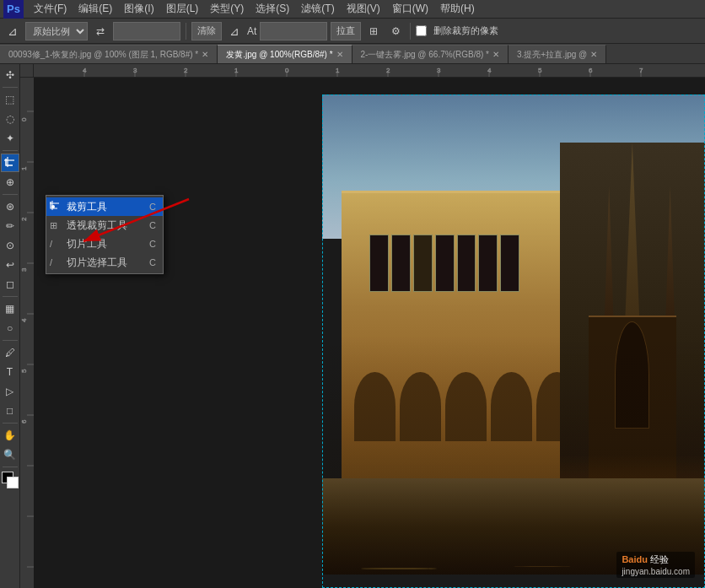 This screenshot has height=588, width=705. What do you see at coordinates (552, 55) in the screenshot?
I see `tab-3-label: 3.提亮+拉直.jpg @` at bounding box center [552, 55].